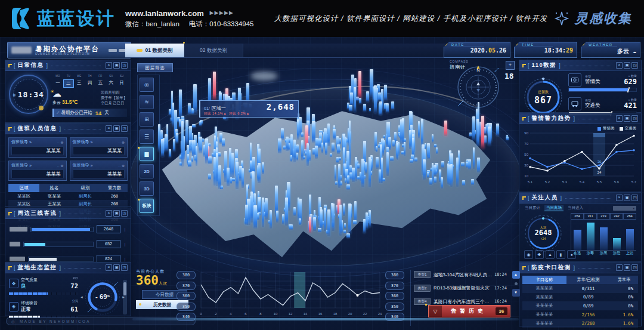  I want to click on zoom-in-button: +, so click(510, 66).